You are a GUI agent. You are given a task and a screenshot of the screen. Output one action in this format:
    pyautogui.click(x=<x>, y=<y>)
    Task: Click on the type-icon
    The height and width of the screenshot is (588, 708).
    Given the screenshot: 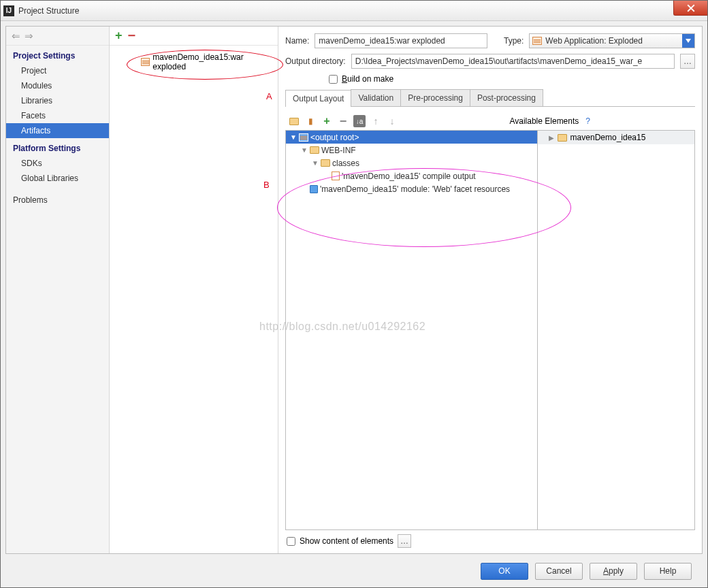 What is the action you would take?
    pyautogui.click(x=537, y=41)
    